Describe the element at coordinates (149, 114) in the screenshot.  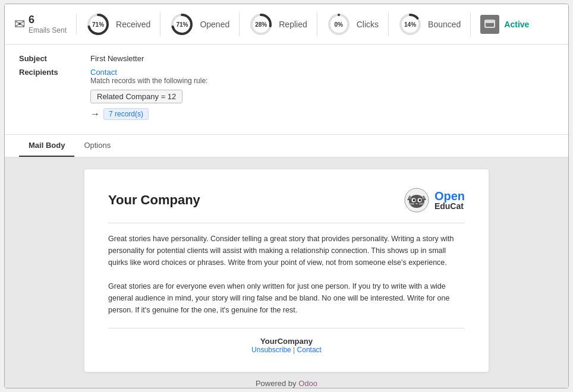
I see `records-row: → 7 record(s)` at that location.